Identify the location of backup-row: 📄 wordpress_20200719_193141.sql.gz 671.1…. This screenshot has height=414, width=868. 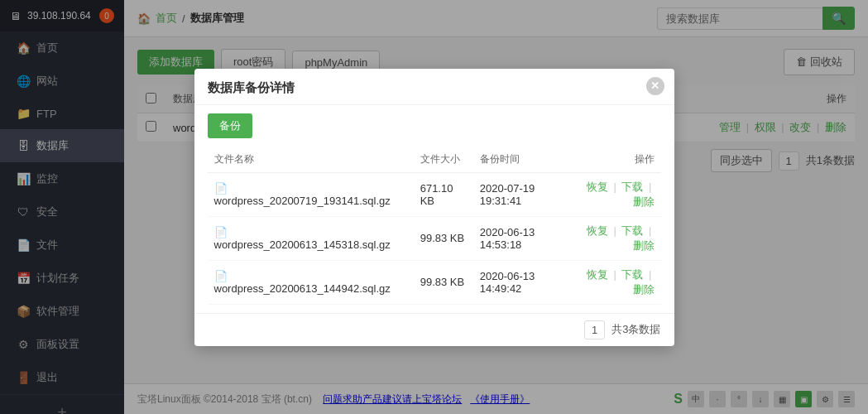
(434, 194).